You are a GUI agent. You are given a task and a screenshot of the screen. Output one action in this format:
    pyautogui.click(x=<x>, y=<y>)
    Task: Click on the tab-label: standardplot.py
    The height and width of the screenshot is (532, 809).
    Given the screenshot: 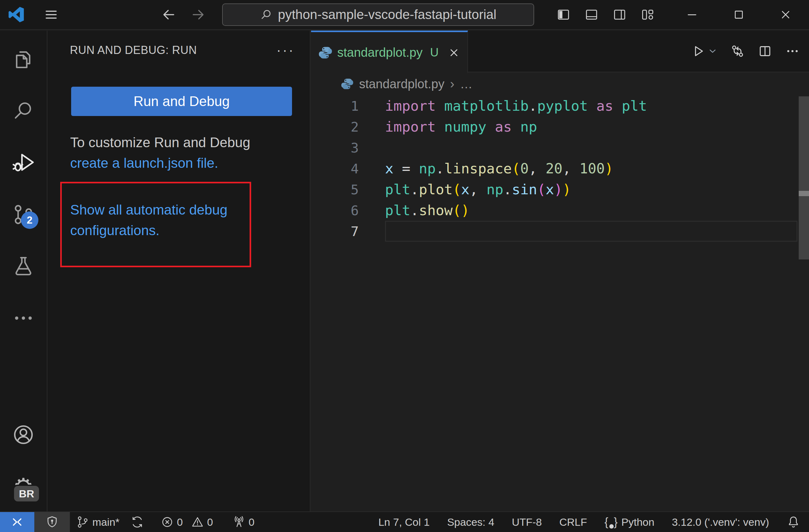 What is the action you would take?
    pyautogui.click(x=380, y=52)
    